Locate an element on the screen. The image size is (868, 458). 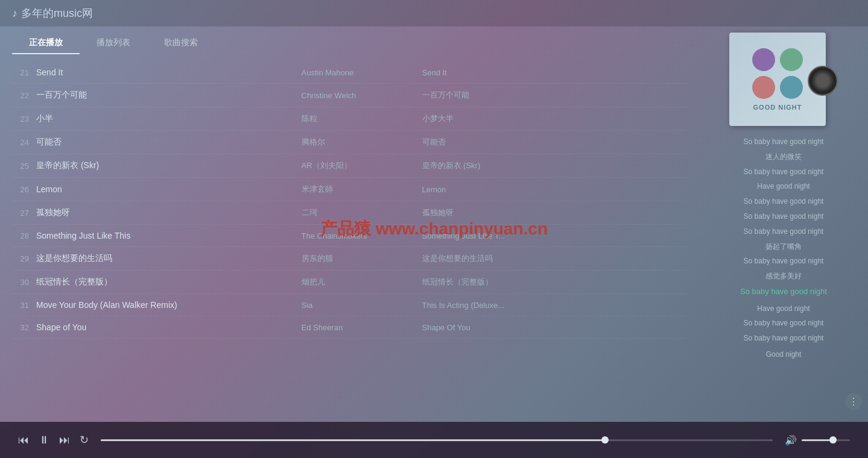
song-row: 26 Lemon 米津玄師 Lemon is located at coordinates (350, 189).